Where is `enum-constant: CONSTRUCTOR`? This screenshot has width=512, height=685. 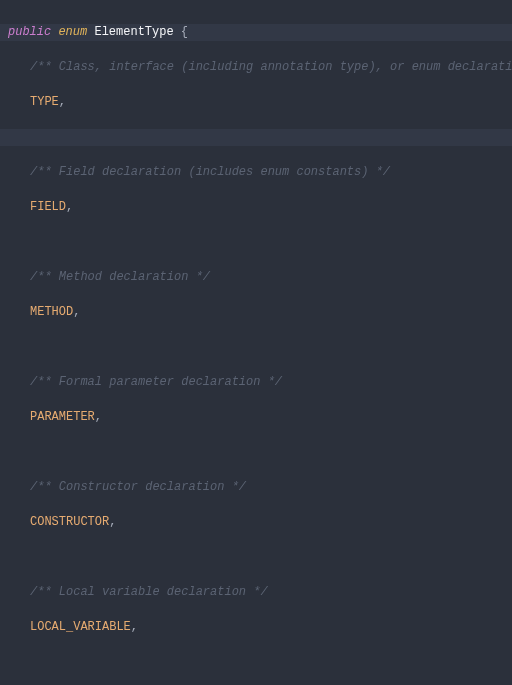
enum-constant: CONSTRUCTOR is located at coordinates (70, 522).